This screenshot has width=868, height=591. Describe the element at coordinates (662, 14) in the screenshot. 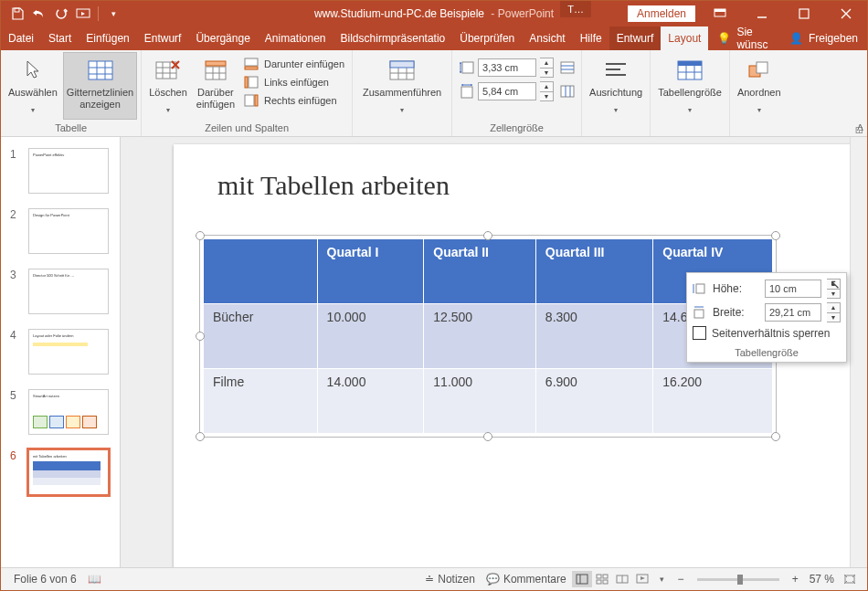

I see `login-button: Anmelden` at that location.